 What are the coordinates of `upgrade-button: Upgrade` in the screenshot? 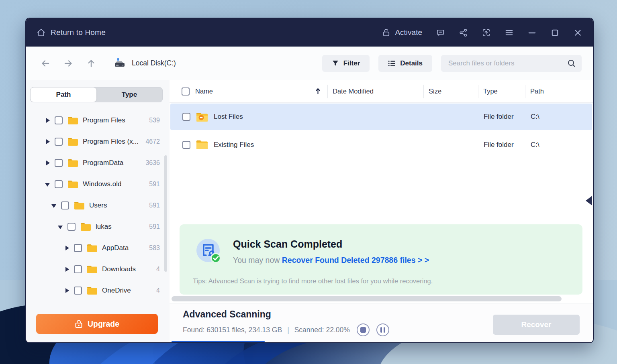 It's located at (97, 324).